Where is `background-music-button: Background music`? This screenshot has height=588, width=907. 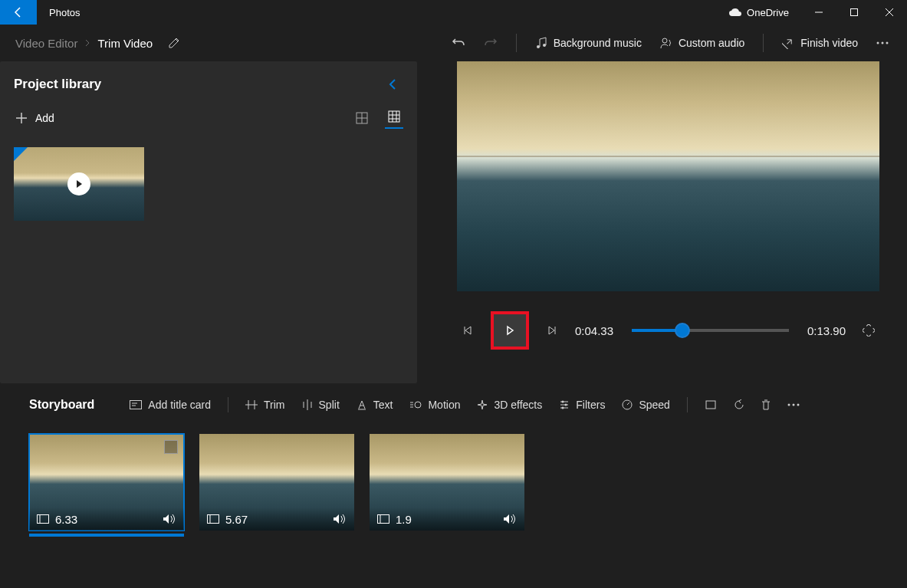 background-music-button: Background music is located at coordinates (589, 43).